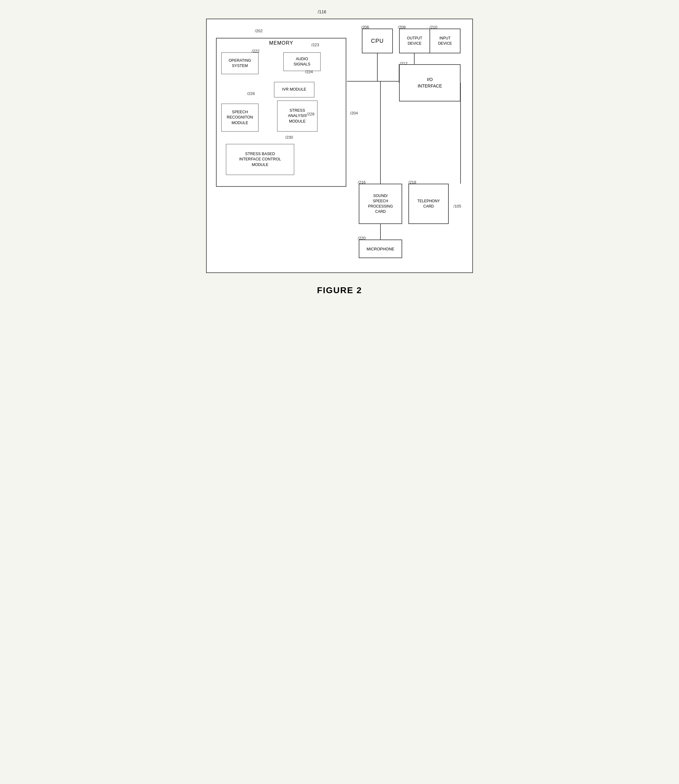 The image size is (679, 784). I want to click on cpu-box: CPU, so click(377, 41).